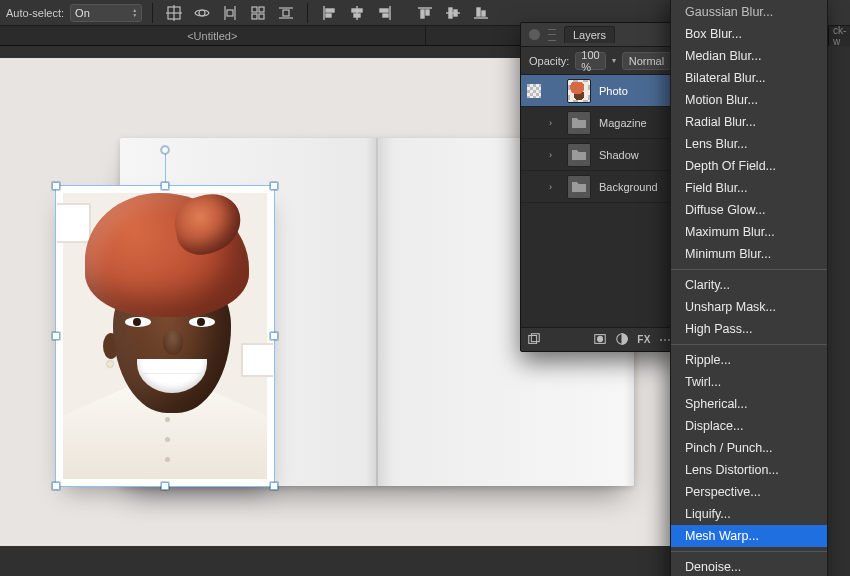  Describe the element at coordinates (749, 285) in the screenshot. I see `menu-item-clarity: Clarity...` at that location.